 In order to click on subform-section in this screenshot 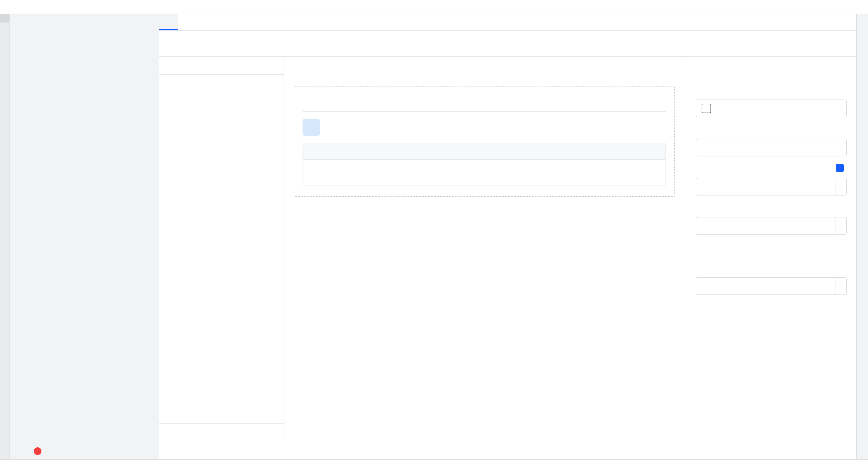, I will do `click(485, 142)`.